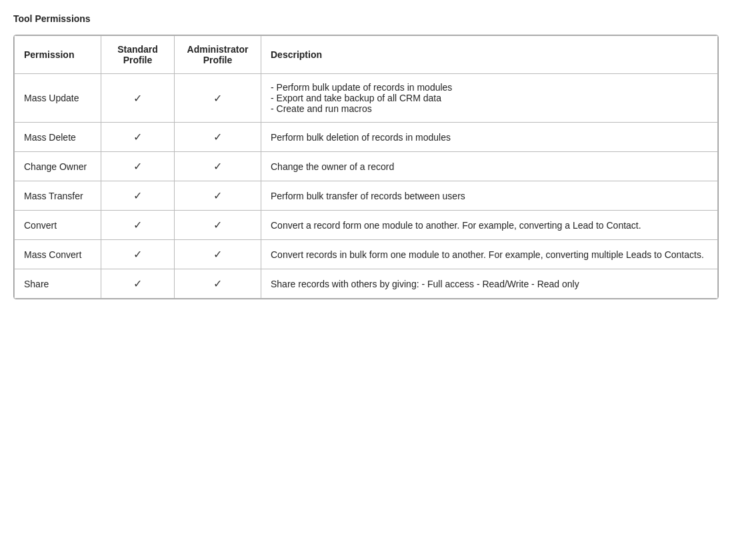 This screenshot has height=560, width=732. I want to click on cell-description: Share records with others by giving: - F…, so click(489, 284).